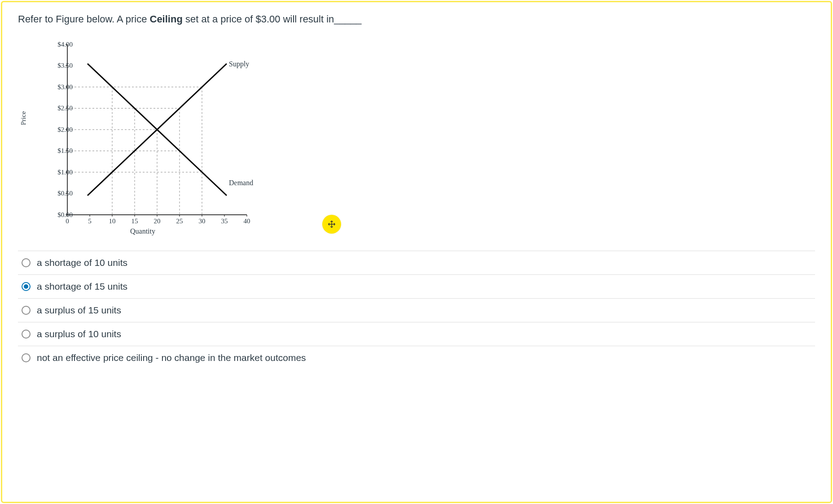  What do you see at coordinates (247, 222) in the screenshot?
I see `x-tick: 40` at bounding box center [247, 222].